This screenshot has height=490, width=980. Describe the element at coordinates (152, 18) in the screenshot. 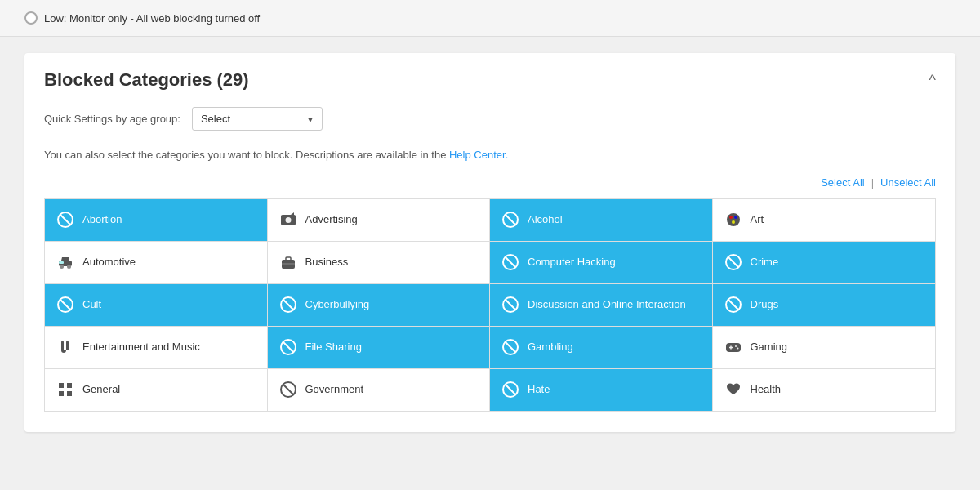

I see `radio-label: Low: Monitor only - All web blocking tur…` at that location.